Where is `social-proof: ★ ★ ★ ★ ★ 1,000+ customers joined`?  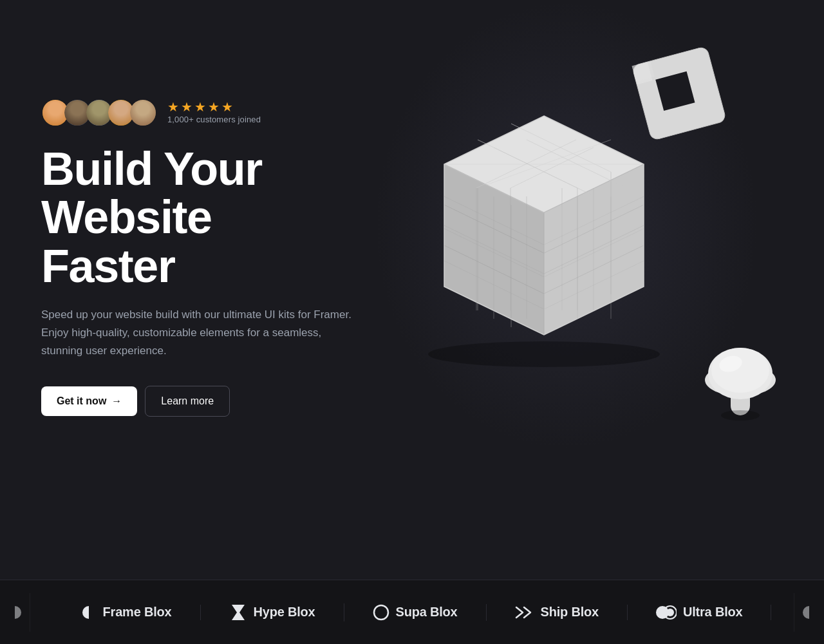
social-proof: ★ ★ ★ ★ ★ 1,000+ customers joined is located at coordinates (228, 113).